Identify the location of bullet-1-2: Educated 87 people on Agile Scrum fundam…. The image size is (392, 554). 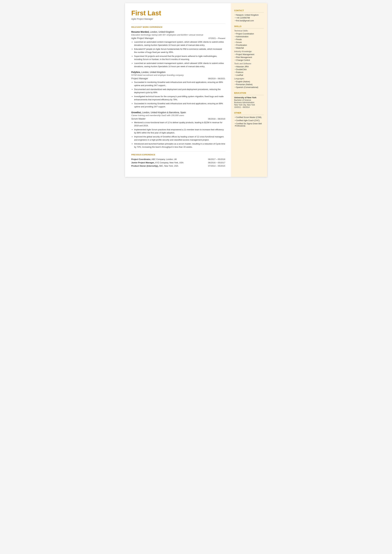
(180, 51).